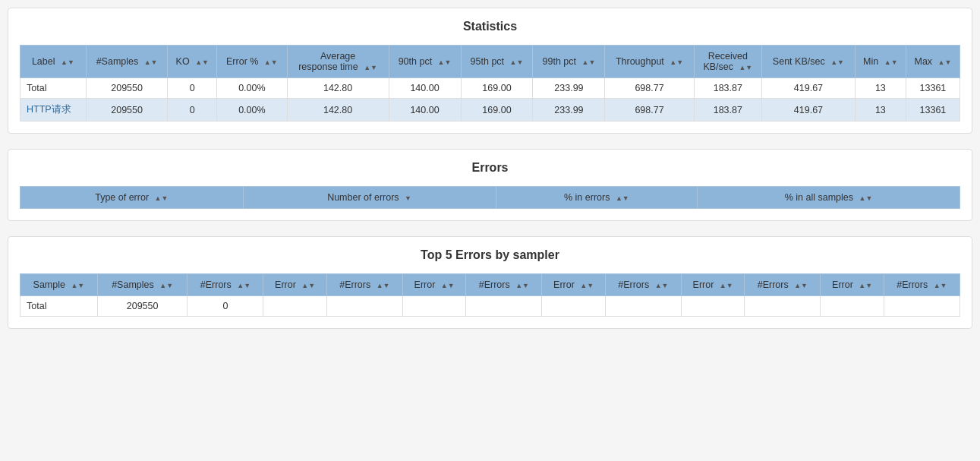 The image size is (980, 461). What do you see at coordinates (574, 307) in the screenshot?
I see `row-e3` at bounding box center [574, 307].